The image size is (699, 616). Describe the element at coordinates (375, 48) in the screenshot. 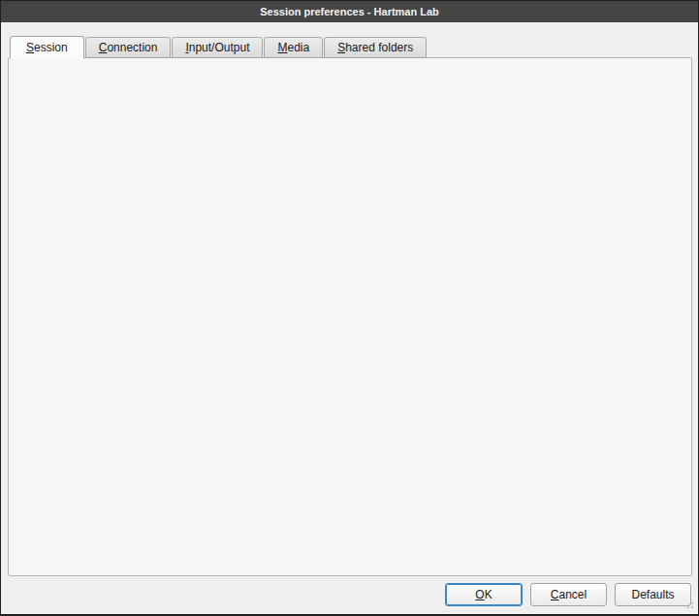

I see `tab-shared-folders-label: Shared folders` at that location.